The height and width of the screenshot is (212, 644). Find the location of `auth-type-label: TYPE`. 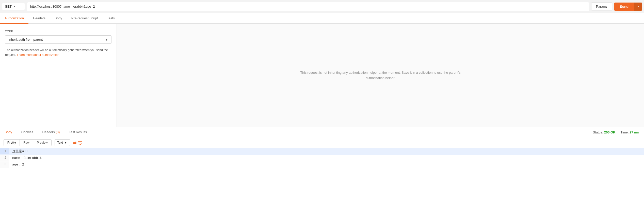

auth-type-label: TYPE is located at coordinates (58, 31).